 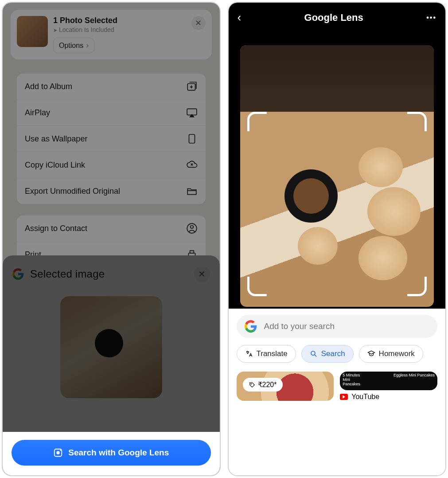 I want to click on share-subtitle: Location Is Included, so click(x=129, y=30).